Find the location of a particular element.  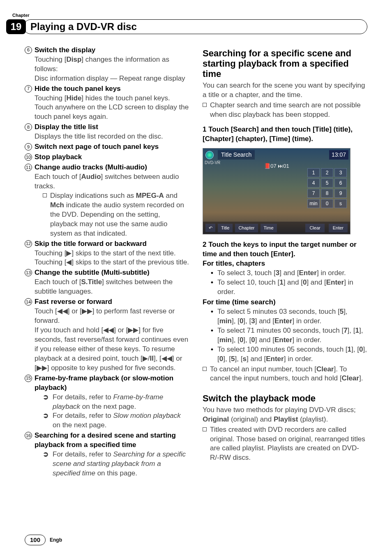

item-number-icon: 11 is located at coordinates (28, 167).